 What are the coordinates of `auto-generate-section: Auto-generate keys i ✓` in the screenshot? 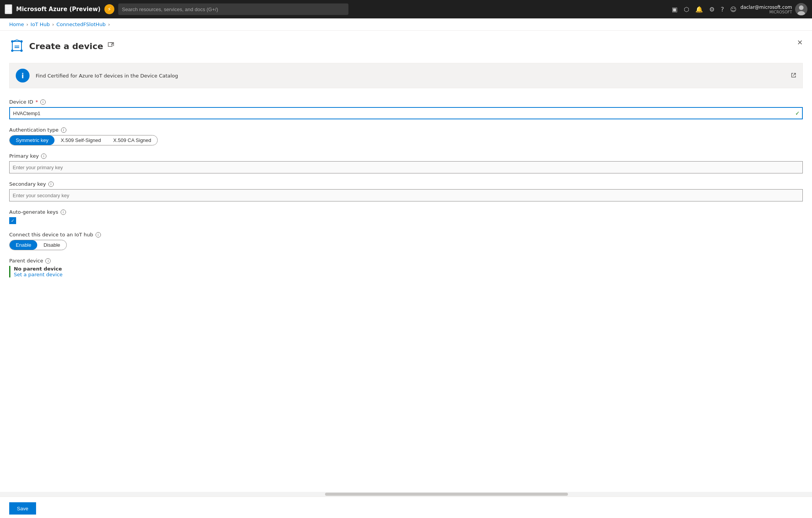 It's located at (406, 216).